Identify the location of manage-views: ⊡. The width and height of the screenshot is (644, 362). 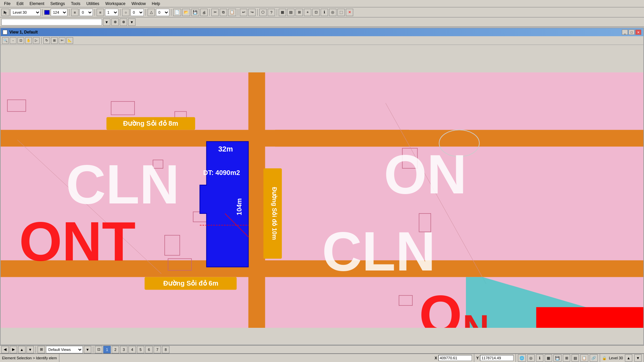
(99, 350).